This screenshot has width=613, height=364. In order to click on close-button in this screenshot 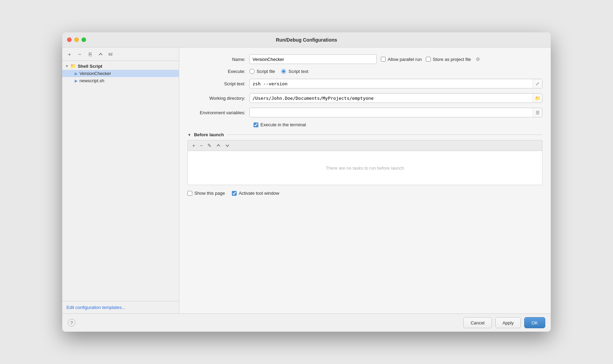, I will do `click(69, 40)`.